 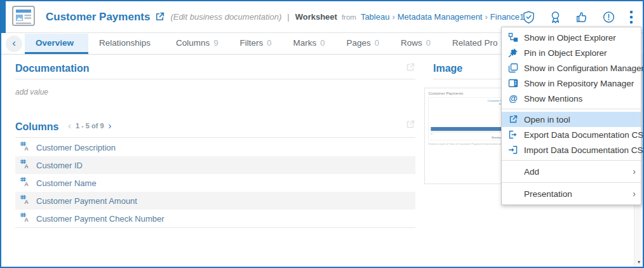 I want to click on tab-columns: Columns9, so click(x=197, y=44).